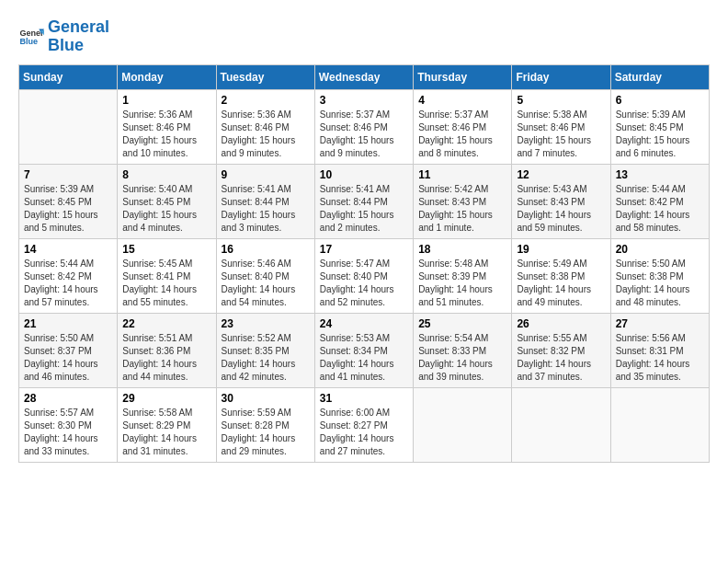  What do you see at coordinates (364, 127) in the screenshot?
I see `week-row-1: 1 Sunrise: 5:36 AMSunset: 8:46 PMDayligh…` at bounding box center [364, 127].